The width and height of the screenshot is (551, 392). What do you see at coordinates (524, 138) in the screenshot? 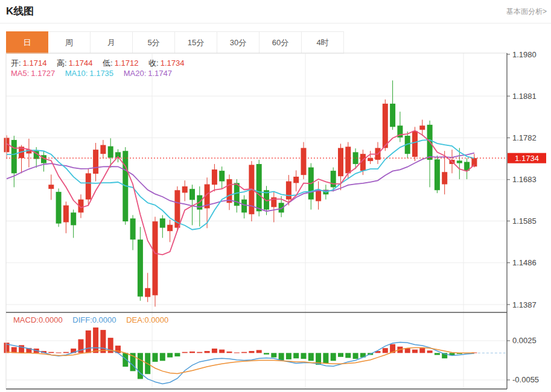
I see `y-axis-label: 1.1782` at bounding box center [524, 138].